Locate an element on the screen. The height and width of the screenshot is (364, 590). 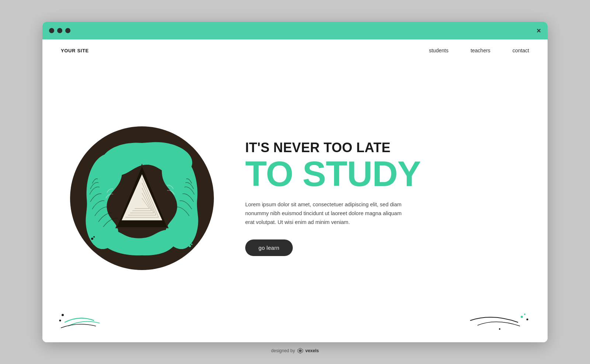
navbar: YOUR SITE students teachers contact is located at coordinates (295, 50).